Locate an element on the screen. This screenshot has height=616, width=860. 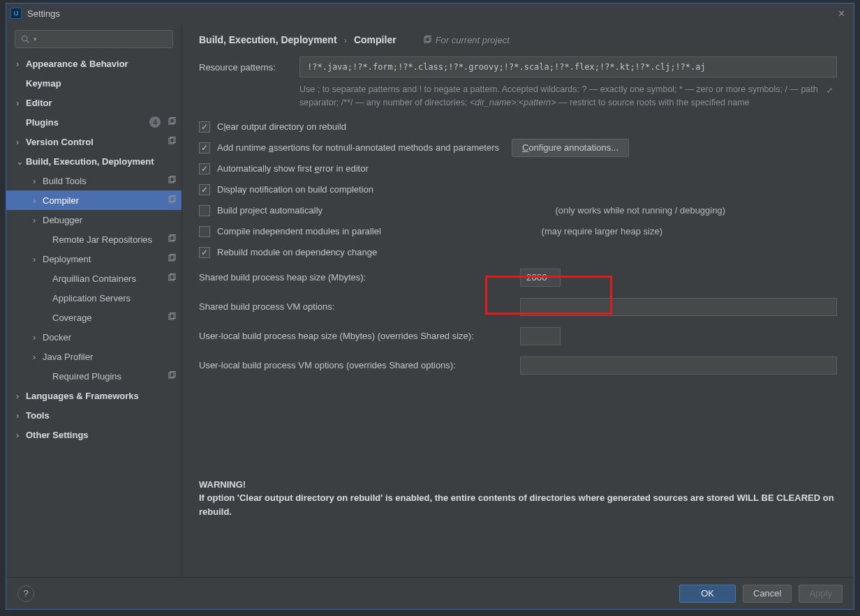
cancel-button: Cancel is located at coordinates (767, 594).